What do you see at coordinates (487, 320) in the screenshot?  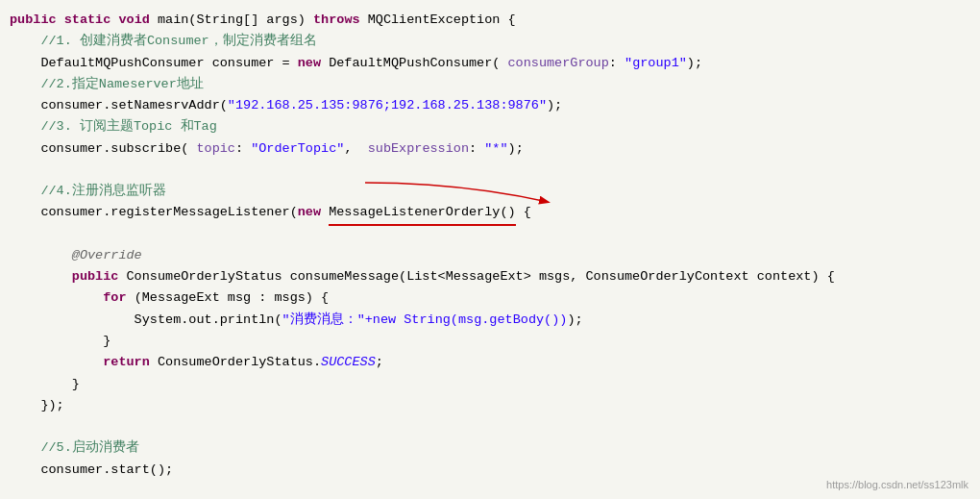 I see `code-line-15: System.out.println("消费消息："+new String(ms…` at bounding box center [487, 320].